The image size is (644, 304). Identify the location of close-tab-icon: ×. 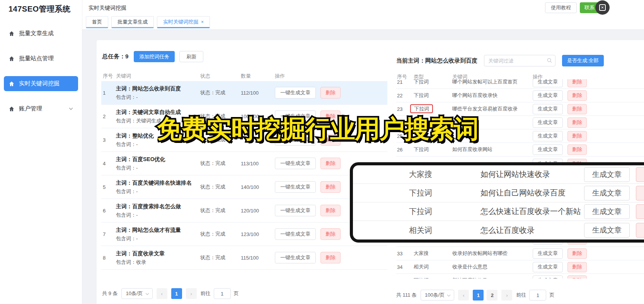
(203, 22).